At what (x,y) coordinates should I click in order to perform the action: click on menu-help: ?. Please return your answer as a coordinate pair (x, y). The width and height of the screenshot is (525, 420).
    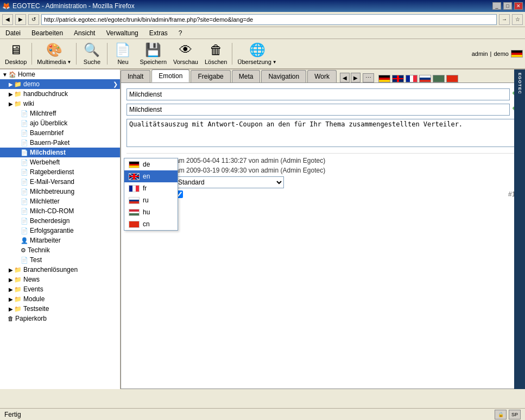
    Looking at the image, I should click on (180, 33).